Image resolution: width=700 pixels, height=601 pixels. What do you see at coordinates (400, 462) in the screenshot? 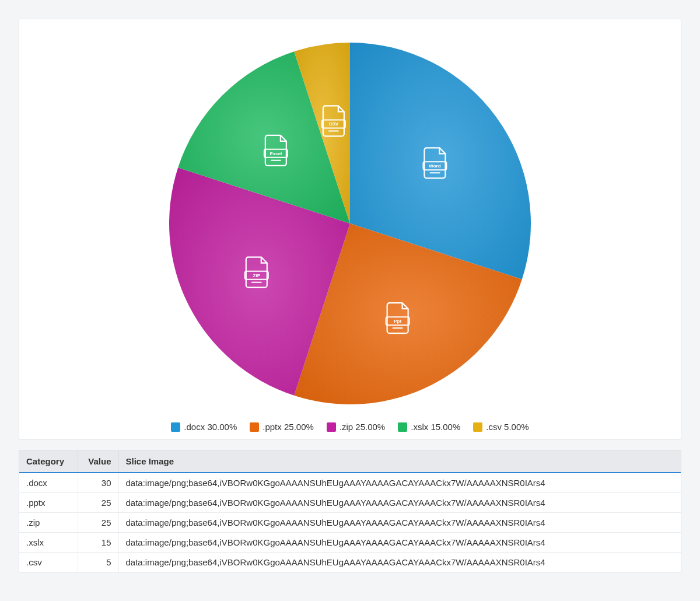
I see `col-header-slice-image: Slice Image` at bounding box center [400, 462].